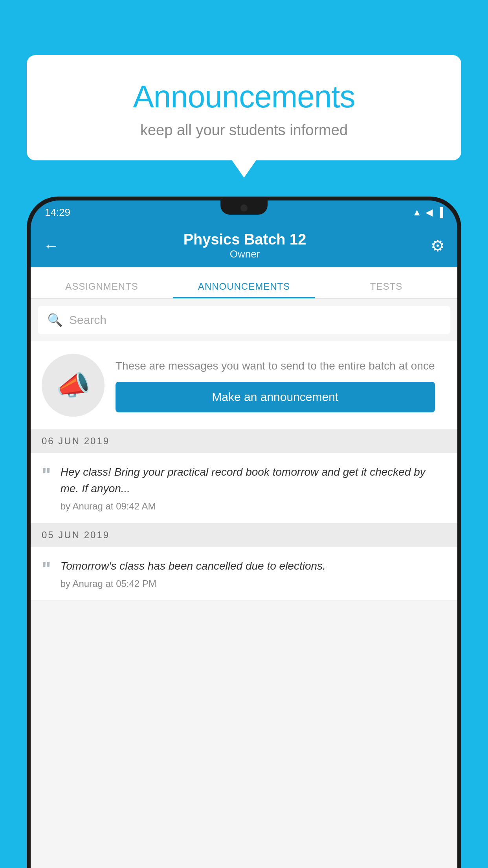  I want to click on app-header: ← Physics Batch 12 Owner ⚙, so click(244, 246).